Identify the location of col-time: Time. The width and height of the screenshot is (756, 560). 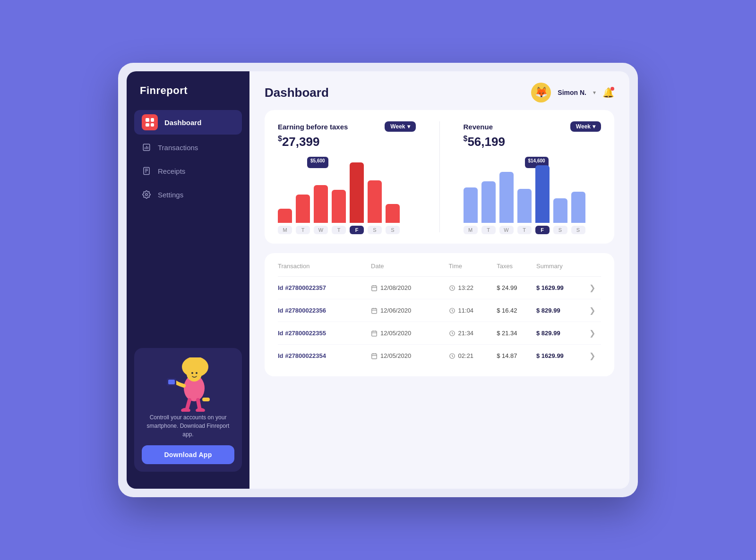
(473, 270).